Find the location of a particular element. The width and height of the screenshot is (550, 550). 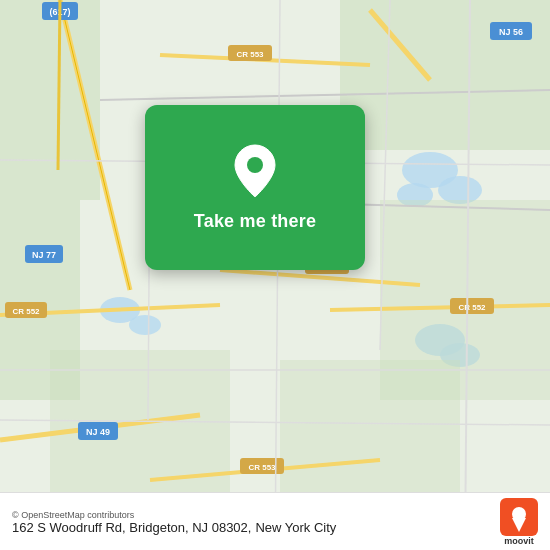

action-card: Take me there is located at coordinates (255, 188).